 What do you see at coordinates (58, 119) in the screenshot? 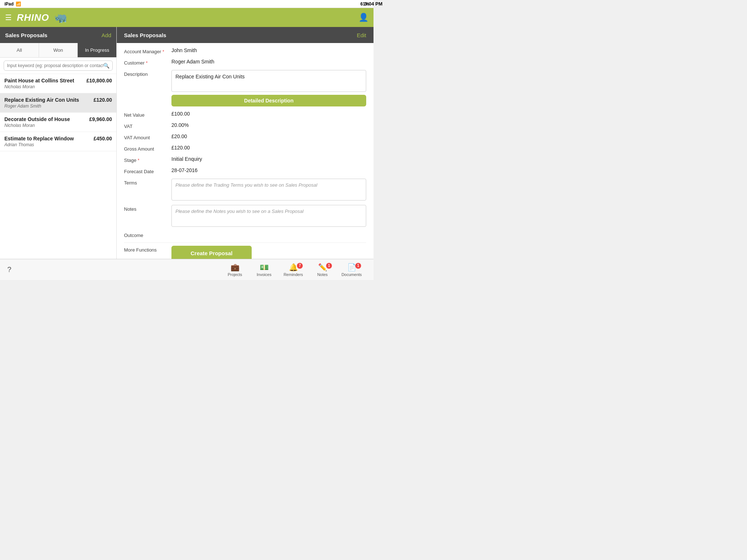
I see `proposal-item-row: Decorate Outside of House £9,960.00` at bounding box center [58, 119].